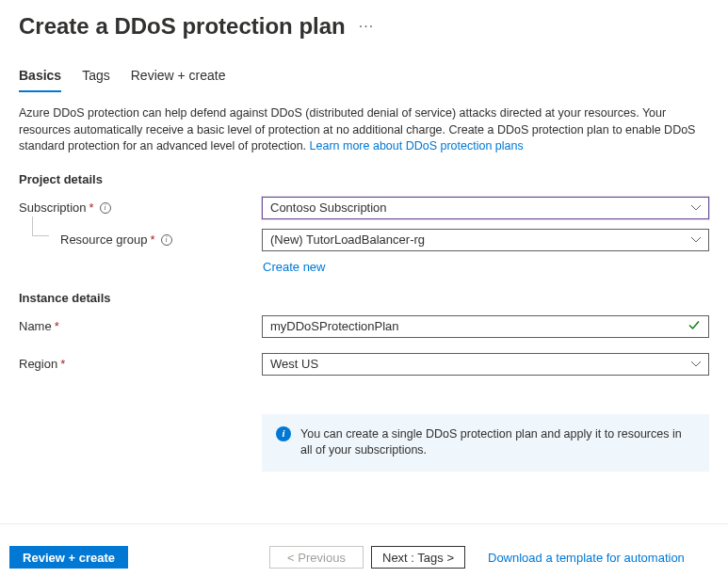 This screenshot has height=577, width=728. What do you see at coordinates (364, 179) in the screenshot?
I see `section-project-details: Project details` at bounding box center [364, 179].